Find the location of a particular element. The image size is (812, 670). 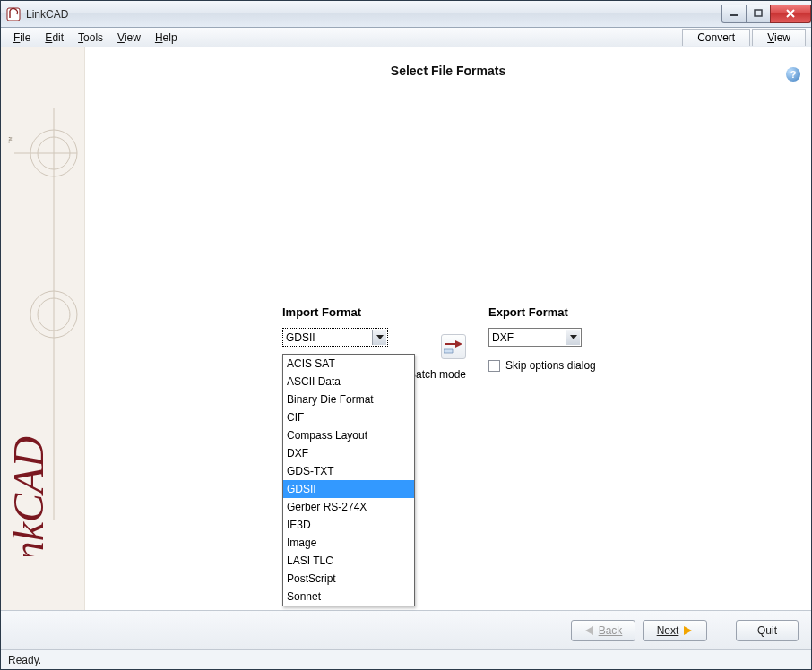

convert-arrow-icon is located at coordinates (454, 347).